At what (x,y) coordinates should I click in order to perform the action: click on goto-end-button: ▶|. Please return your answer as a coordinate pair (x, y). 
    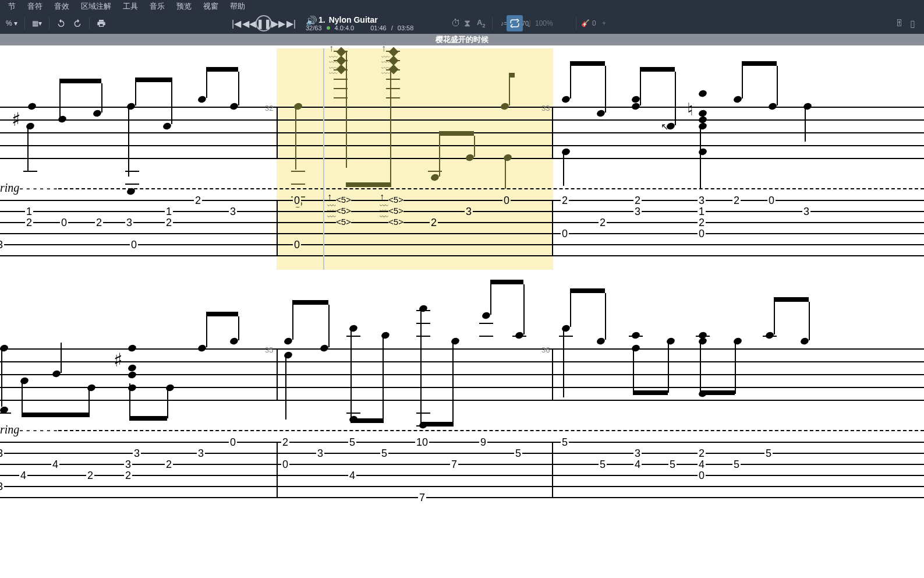
    Looking at the image, I should click on (291, 23).